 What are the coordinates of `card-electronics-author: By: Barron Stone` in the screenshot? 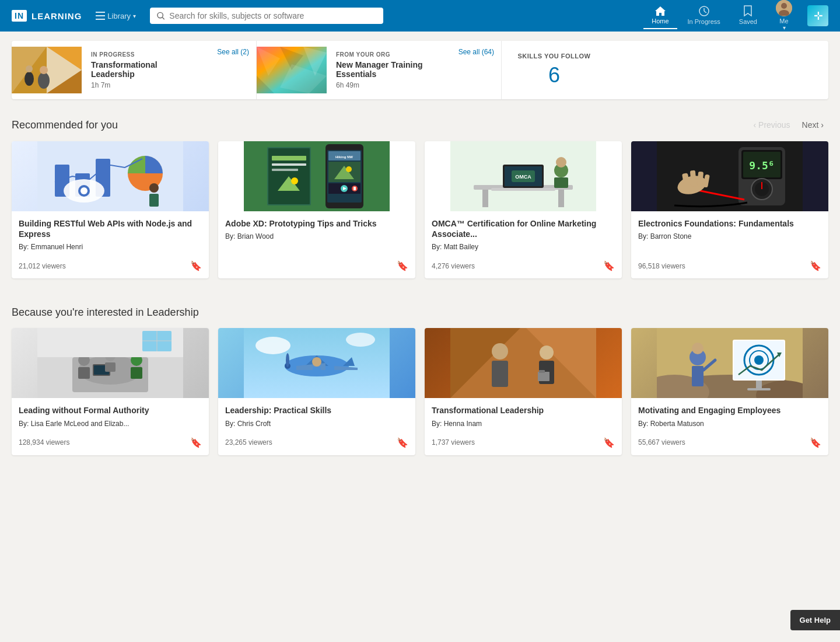 It's located at (730, 236).